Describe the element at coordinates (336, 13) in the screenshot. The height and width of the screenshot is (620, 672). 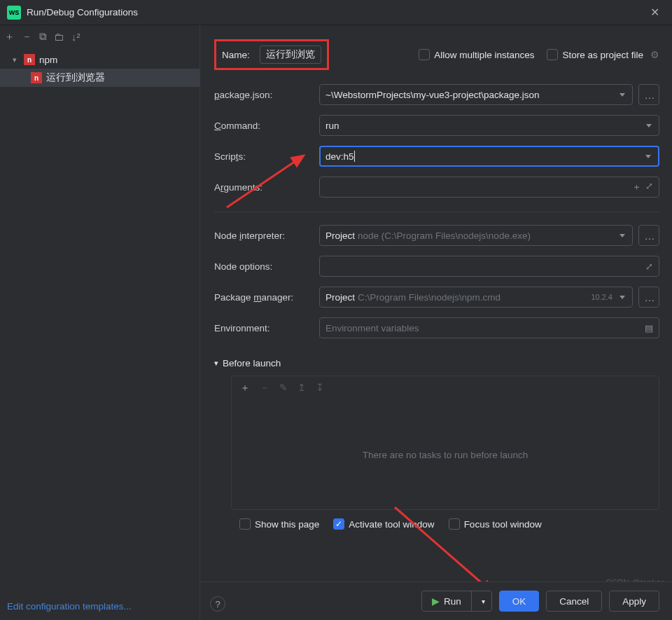
I see `window-title: Run/Debug Configurations` at that location.